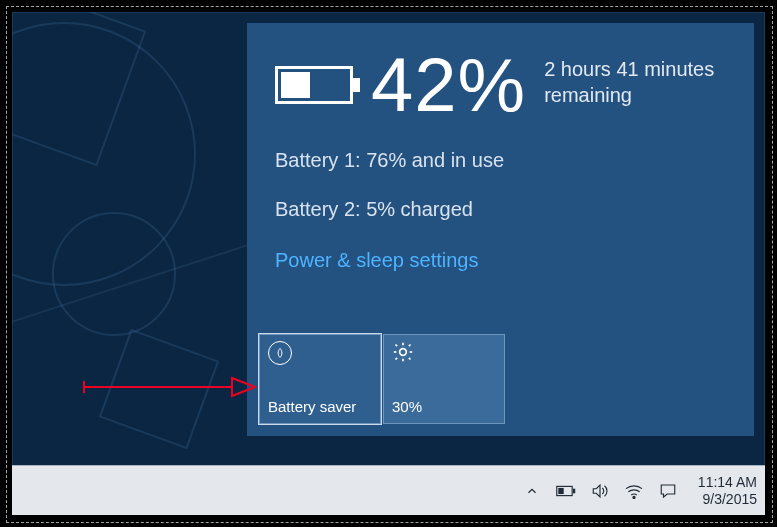  What do you see at coordinates (566, 491) in the screenshot?
I see `battery-tray-icon` at bounding box center [566, 491].